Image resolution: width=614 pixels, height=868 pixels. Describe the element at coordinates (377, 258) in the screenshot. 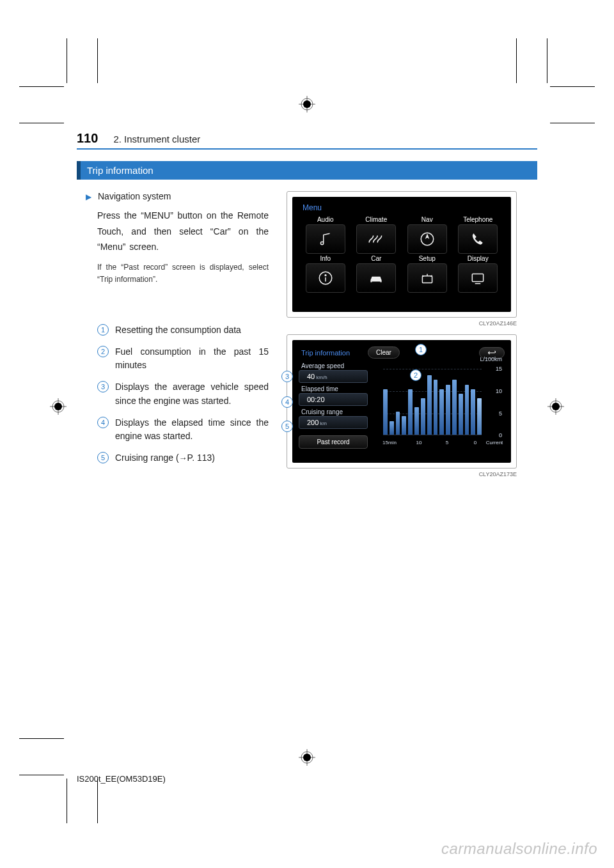

I see `menu-item-label: Car` at that location.